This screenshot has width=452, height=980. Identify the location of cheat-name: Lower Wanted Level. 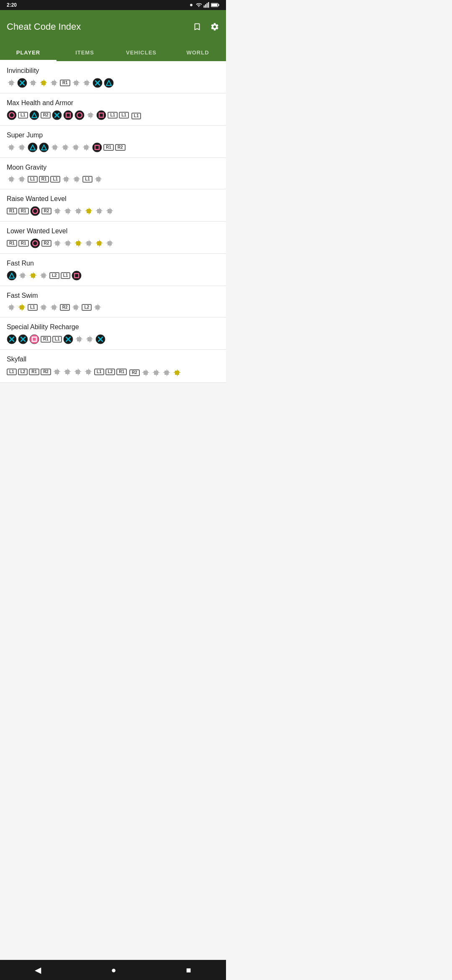
(113, 231).